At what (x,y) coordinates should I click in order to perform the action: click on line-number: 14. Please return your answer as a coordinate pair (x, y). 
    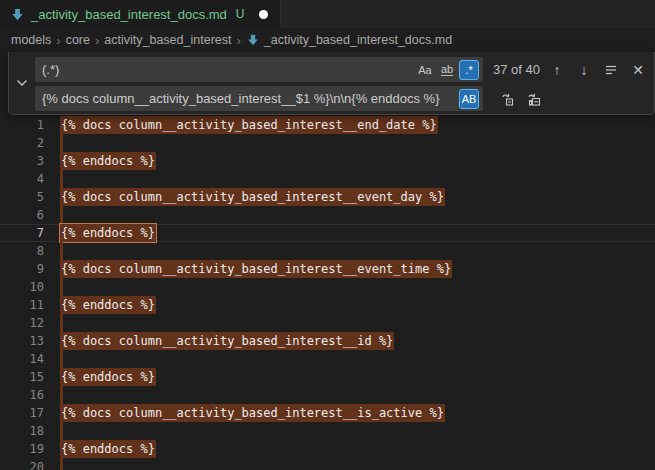
    Looking at the image, I should click on (22, 359).